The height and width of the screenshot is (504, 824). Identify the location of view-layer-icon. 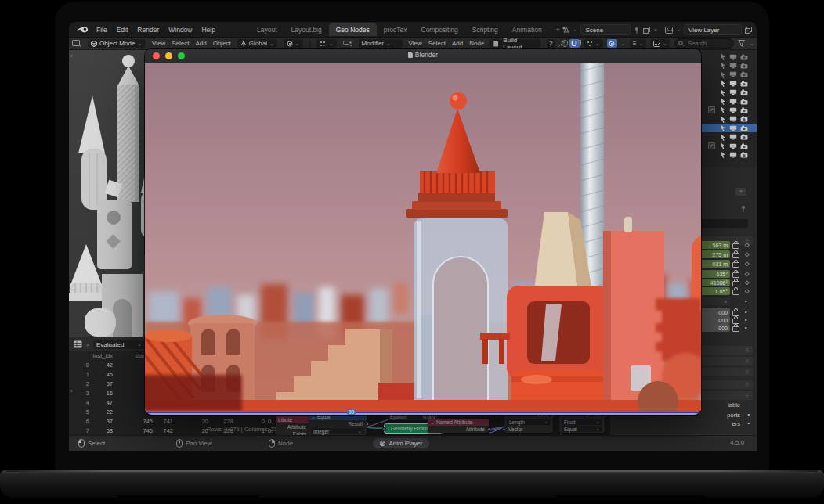
(669, 30).